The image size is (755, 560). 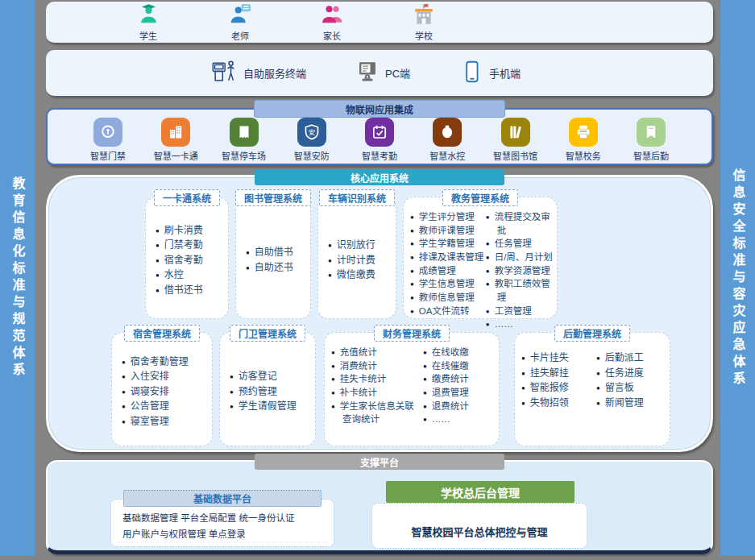 I want to click on list-item: 宿舍考勤, so click(x=189, y=261).